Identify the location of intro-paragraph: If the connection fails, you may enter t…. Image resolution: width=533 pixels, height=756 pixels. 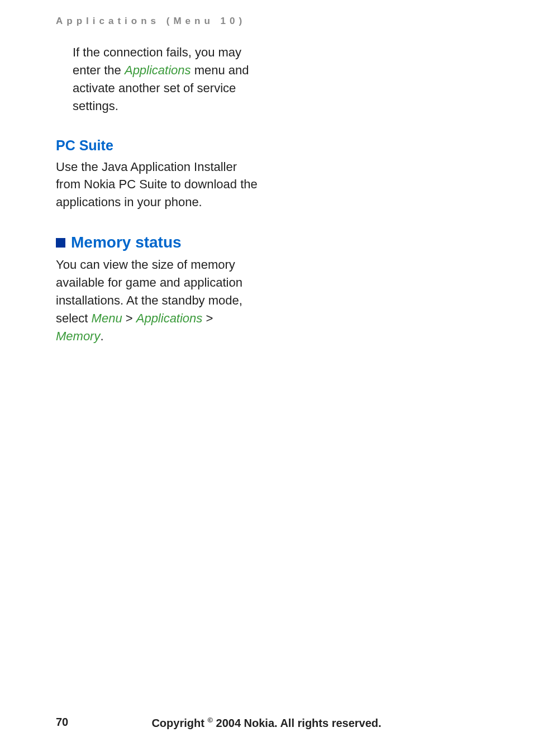
(168, 79).